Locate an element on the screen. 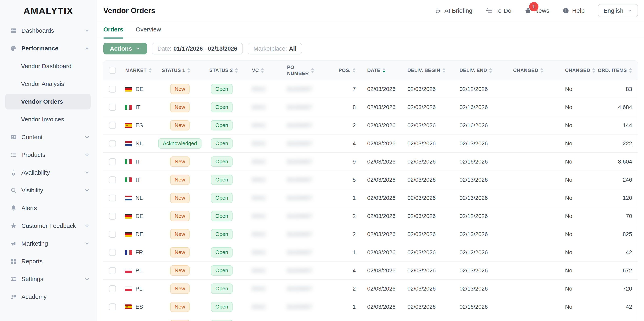 The image size is (644, 321). table-row: ESNewOpen8XK281029457102/03/202602/03/20… is located at coordinates (370, 307).